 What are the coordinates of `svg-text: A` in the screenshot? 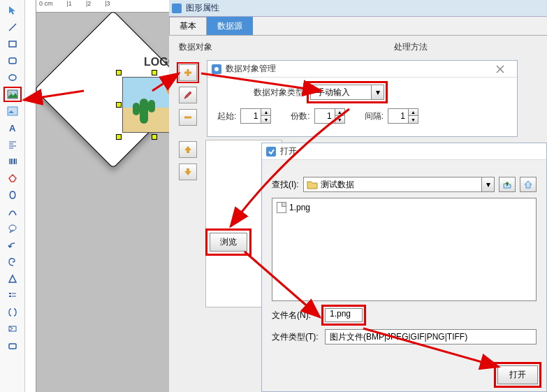 It's located at (13, 128).